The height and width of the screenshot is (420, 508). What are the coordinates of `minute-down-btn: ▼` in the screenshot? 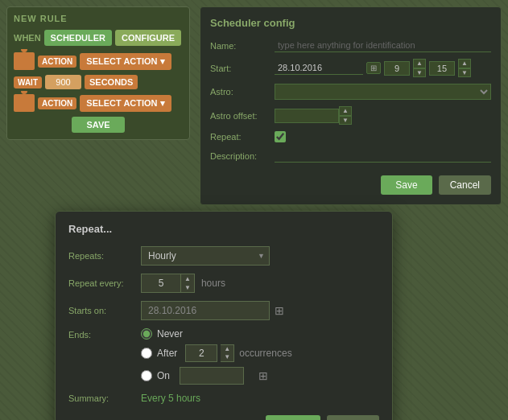 It's located at (465, 73).